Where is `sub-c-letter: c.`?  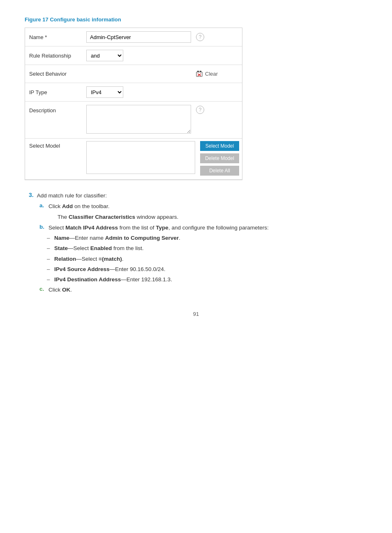
sub-c-letter: c. is located at coordinates (42, 290).